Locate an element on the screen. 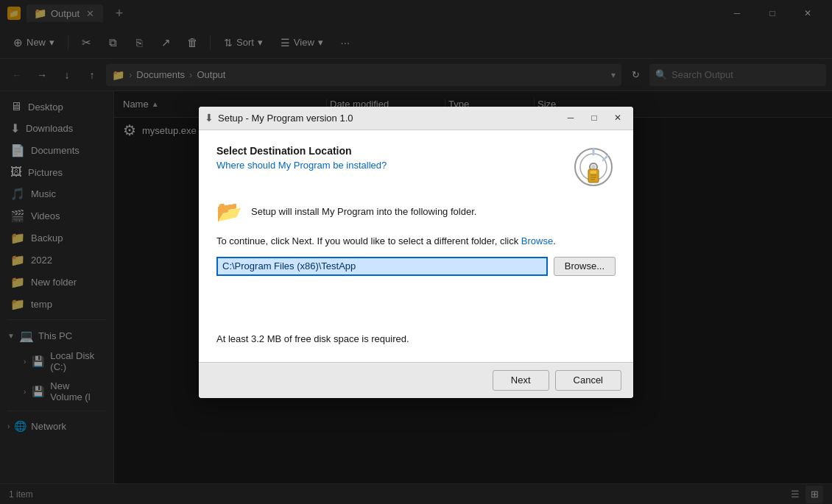 Image resolution: width=832 pixels, height=504 pixels. dialog-close-button: ✕ is located at coordinates (618, 118).